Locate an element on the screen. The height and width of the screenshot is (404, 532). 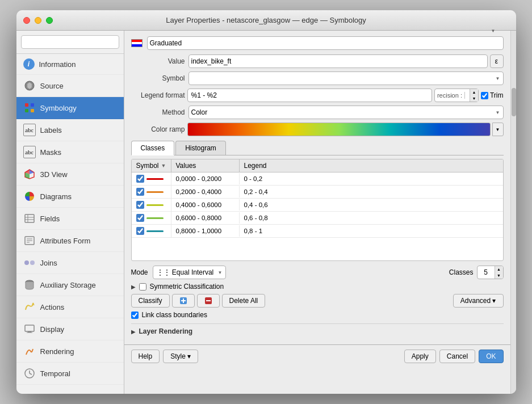
link-class-checkbox is located at coordinates (135, 315).